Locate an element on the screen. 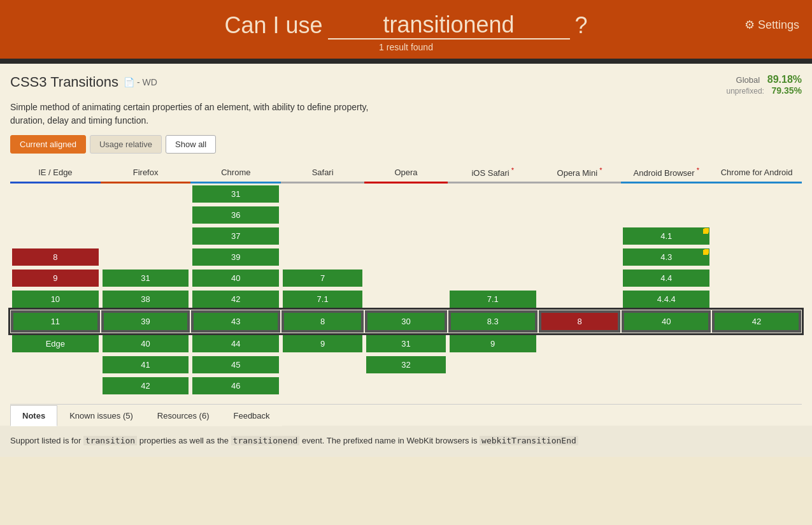 Image resolution: width=812 pixels, height=525 pixels. chromeandroid-cell-42-current: 42 is located at coordinates (757, 321).